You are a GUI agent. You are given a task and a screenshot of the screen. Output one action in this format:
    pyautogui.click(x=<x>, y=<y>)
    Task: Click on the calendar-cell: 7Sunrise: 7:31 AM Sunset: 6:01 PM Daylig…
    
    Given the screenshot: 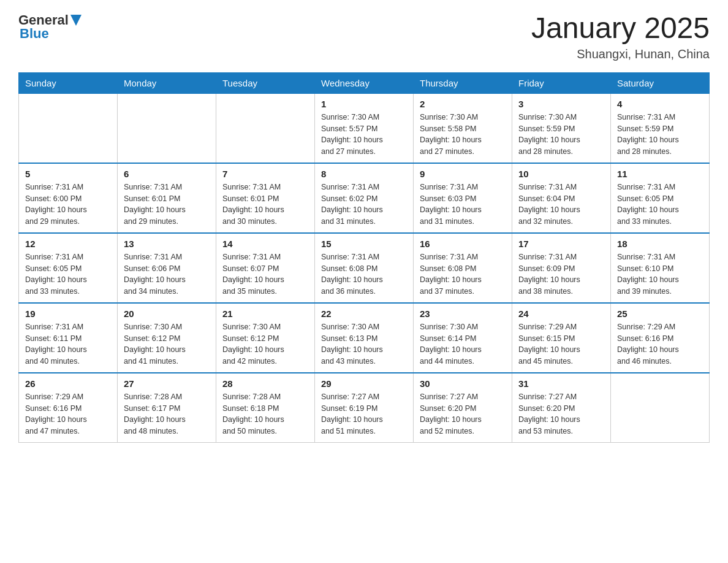 What is the action you would take?
    pyautogui.click(x=266, y=198)
    